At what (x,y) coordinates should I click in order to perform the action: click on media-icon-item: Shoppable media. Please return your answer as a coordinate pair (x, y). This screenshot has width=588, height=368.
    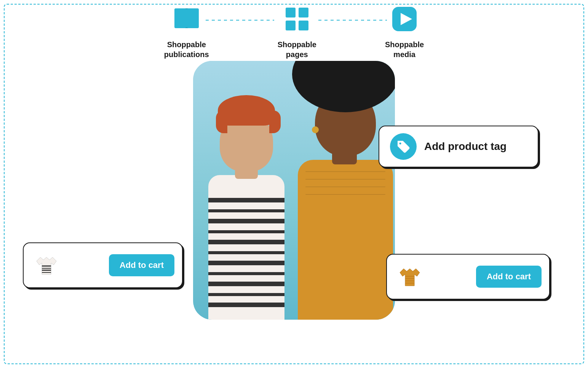
    Looking at the image, I should click on (404, 32).